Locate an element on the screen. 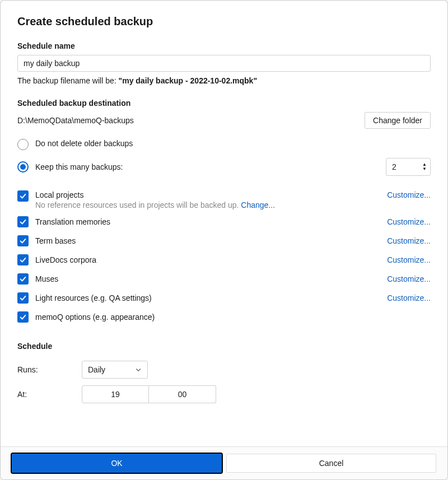 Image resolution: width=448 pixels, height=480 pixels. hour-input: 19 is located at coordinates (115, 394).